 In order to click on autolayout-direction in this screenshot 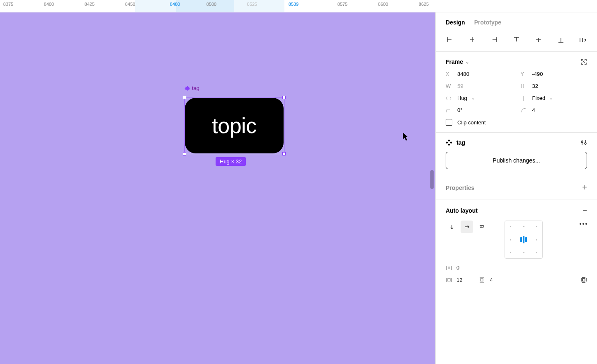, I will do `click(467, 227)`.